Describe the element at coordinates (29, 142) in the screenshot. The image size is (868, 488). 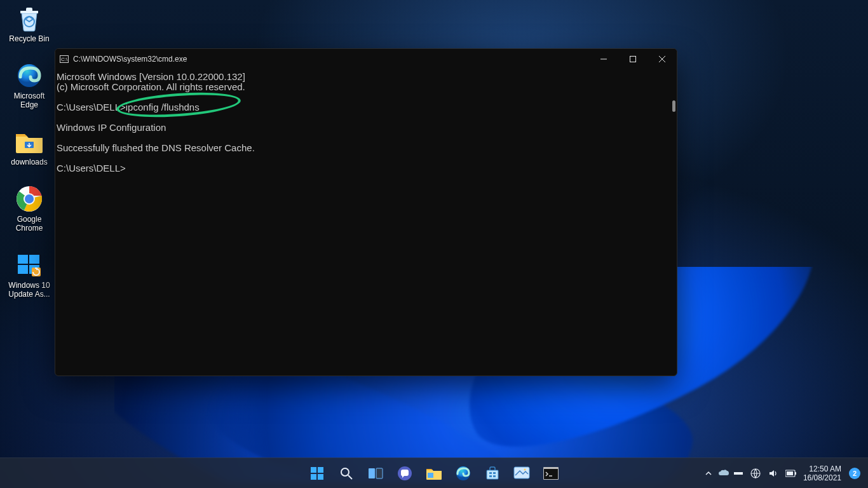
I see `folder-icon` at that location.